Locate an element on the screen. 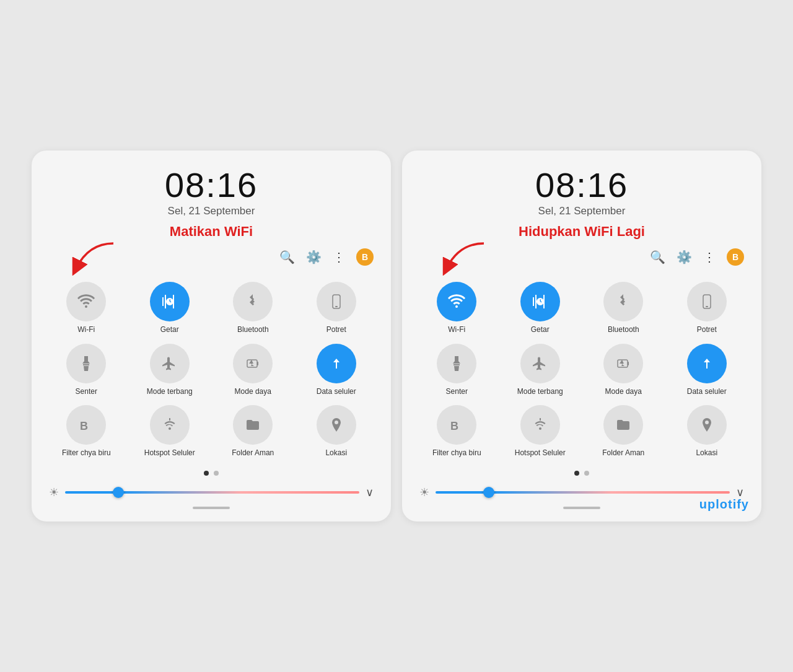 This screenshot has width=793, height=672. left-tile-mode-terbang: Mode terbang is located at coordinates (170, 370).